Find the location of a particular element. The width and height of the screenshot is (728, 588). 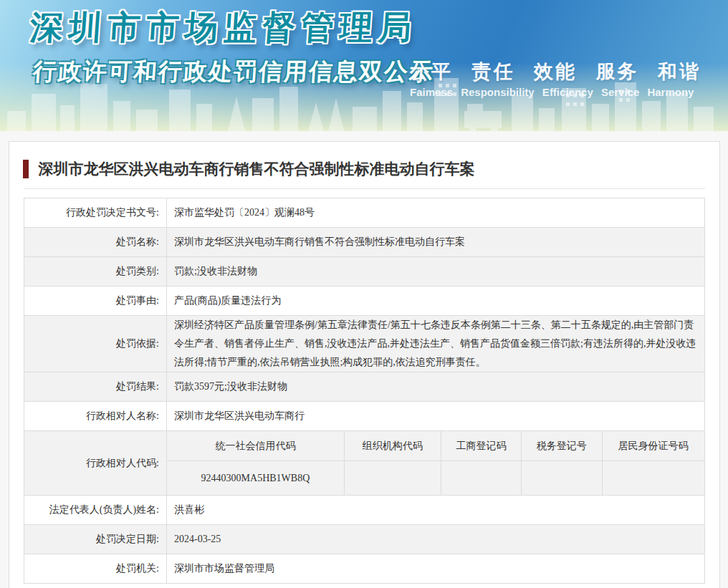

agency-name-title: 深圳市市场监督管理局 is located at coordinates (224, 28).